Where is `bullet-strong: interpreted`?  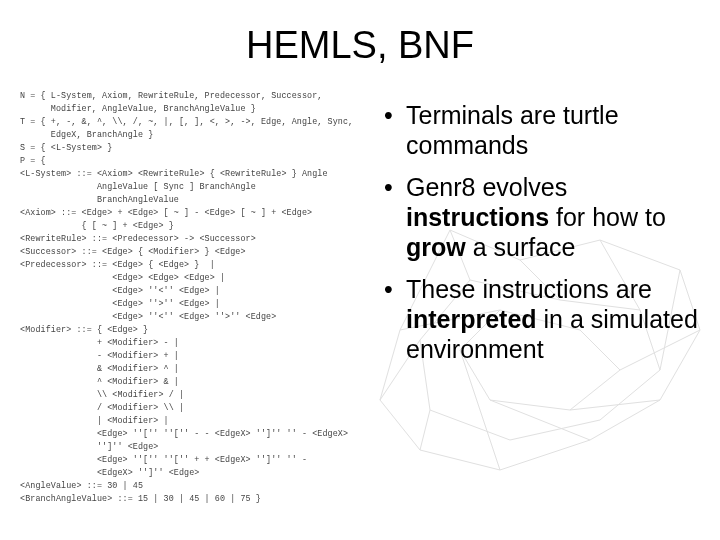 bullet-strong: interpreted is located at coordinates (472, 319).